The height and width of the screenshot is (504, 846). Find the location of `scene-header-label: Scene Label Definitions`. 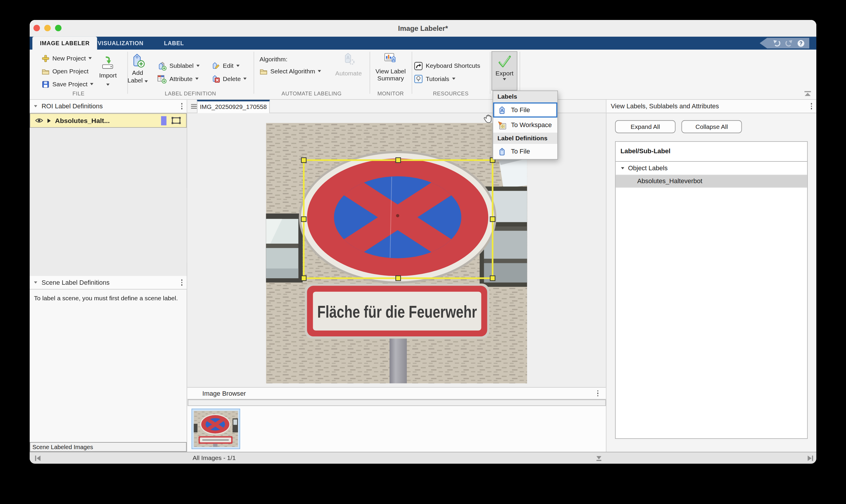

scene-header-label: Scene Label Definitions is located at coordinates (75, 283).